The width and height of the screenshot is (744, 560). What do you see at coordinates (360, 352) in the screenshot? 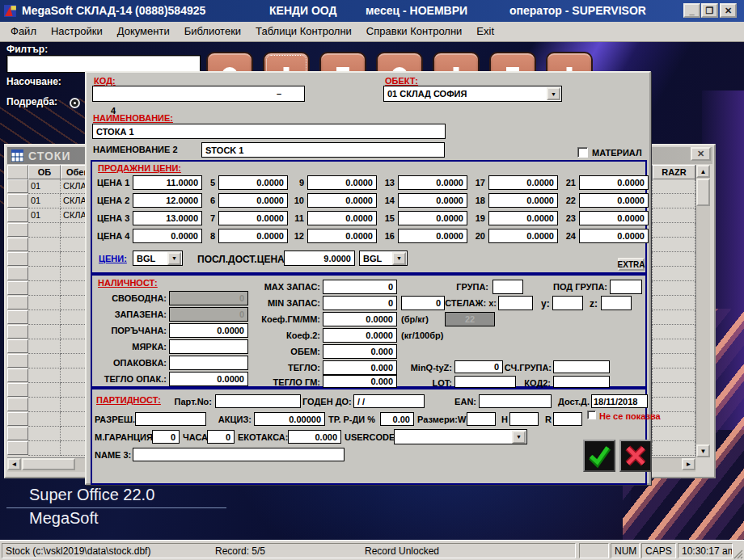
I see `obem-field: 0.000` at bounding box center [360, 352].